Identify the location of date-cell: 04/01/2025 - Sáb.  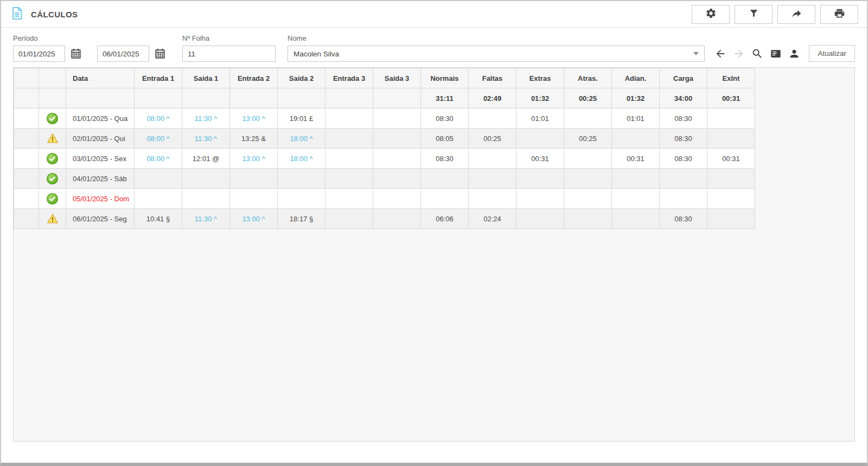
(100, 179).